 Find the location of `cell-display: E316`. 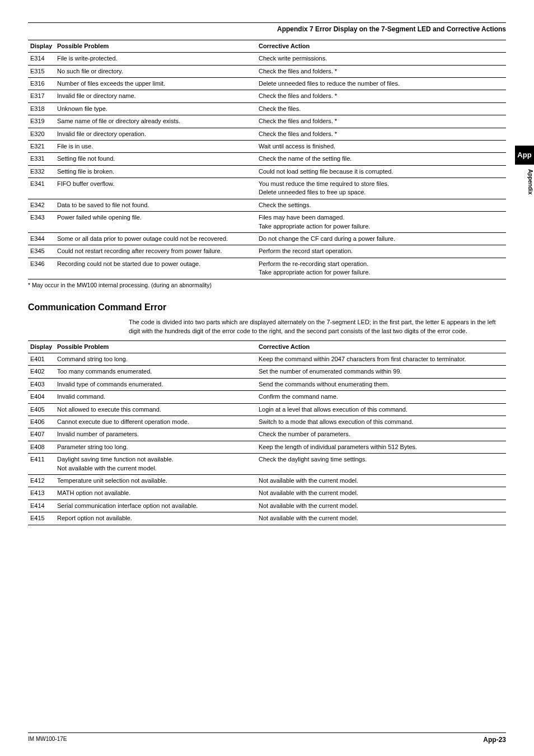

cell-display: E316 is located at coordinates (41, 83).